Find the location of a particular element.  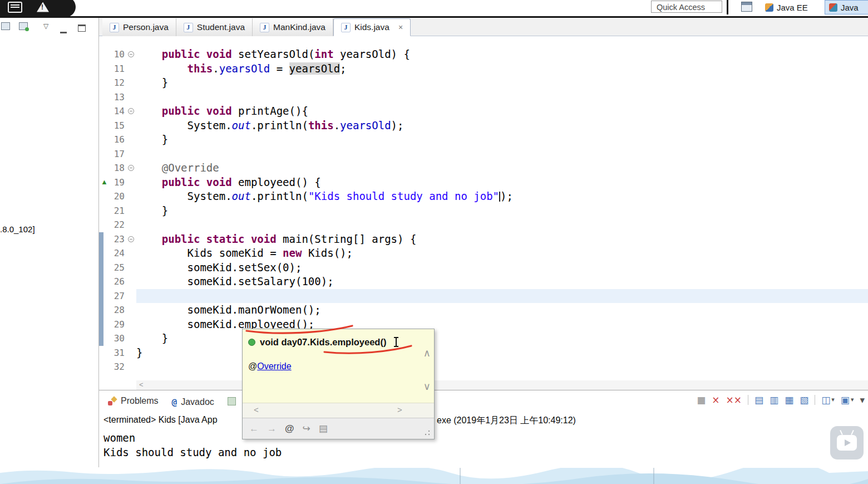

code-line-24: 24 Kids someKid = new Kids(); is located at coordinates (484, 253).